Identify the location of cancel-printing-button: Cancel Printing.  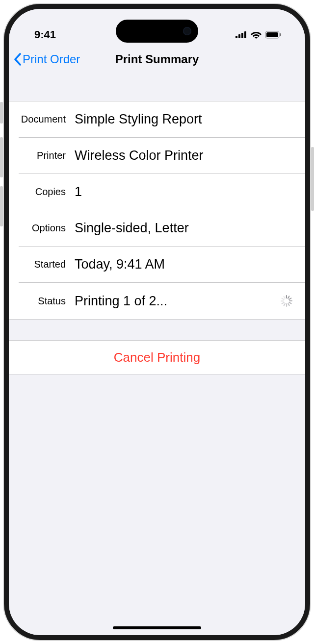
(157, 357).